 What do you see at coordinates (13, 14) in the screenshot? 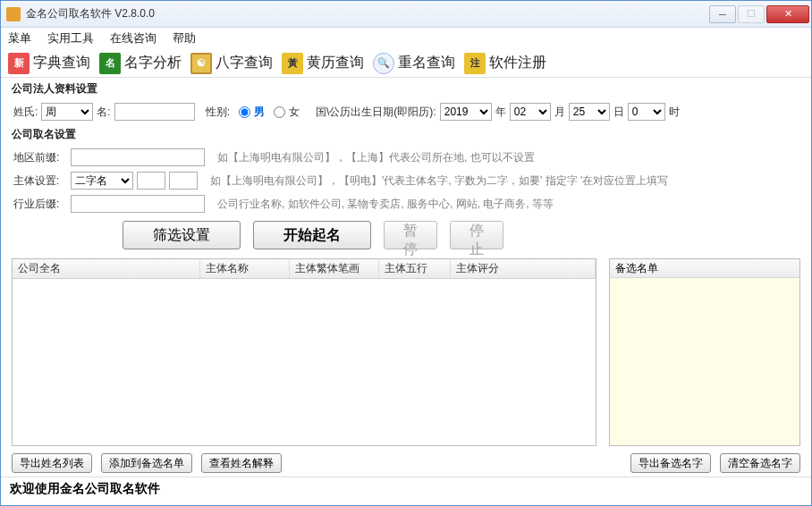
I see `app-icon` at bounding box center [13, 14].